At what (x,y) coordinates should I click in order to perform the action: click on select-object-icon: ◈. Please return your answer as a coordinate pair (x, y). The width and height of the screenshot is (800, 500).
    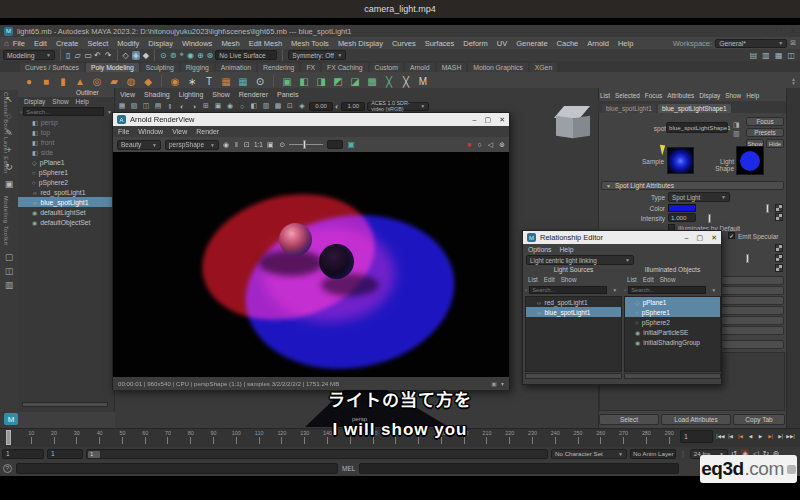
    Looking at the image, I should click on (136, 56).